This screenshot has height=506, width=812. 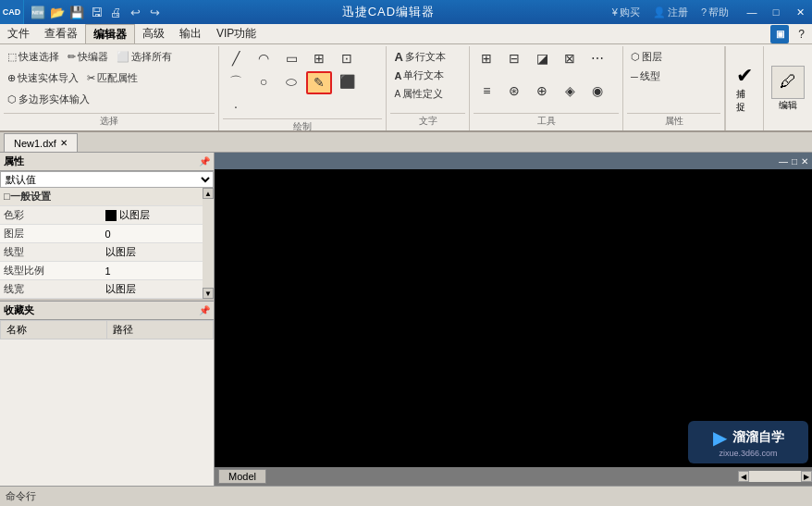 What do you see at coordinates (264, 81) in the screenshot?
I see `circle-button: ○` at bounding box center [264, 81].